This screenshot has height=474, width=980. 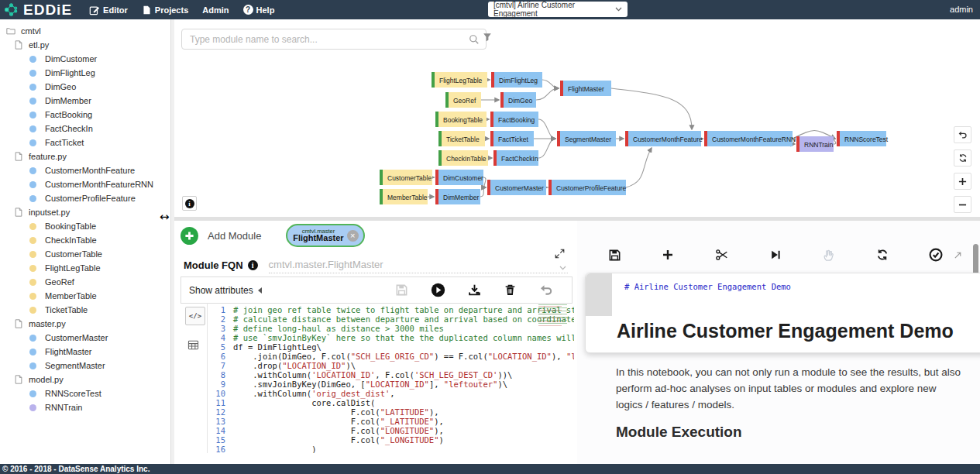 I want to click on expand-icon, so click(x=559, y=254).